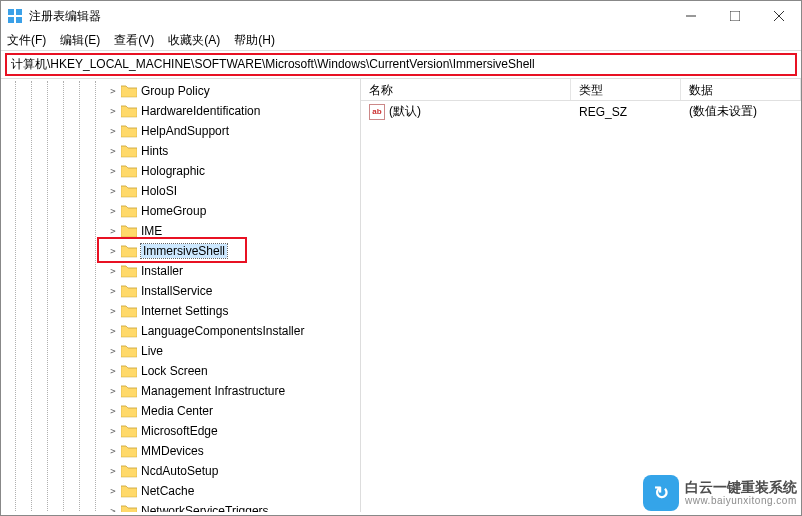 The width and height of the screenshot is (802, 516). I want to click on tree-item: >Management Infrastructure, so click(180, 391).